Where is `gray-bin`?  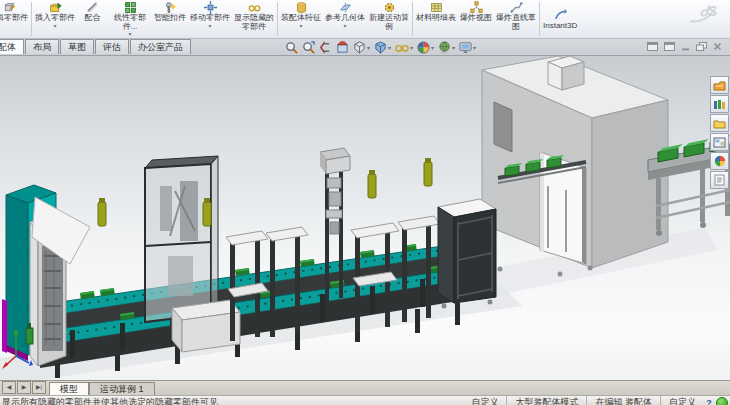 gray-bin is located at coordinates (206, 326).